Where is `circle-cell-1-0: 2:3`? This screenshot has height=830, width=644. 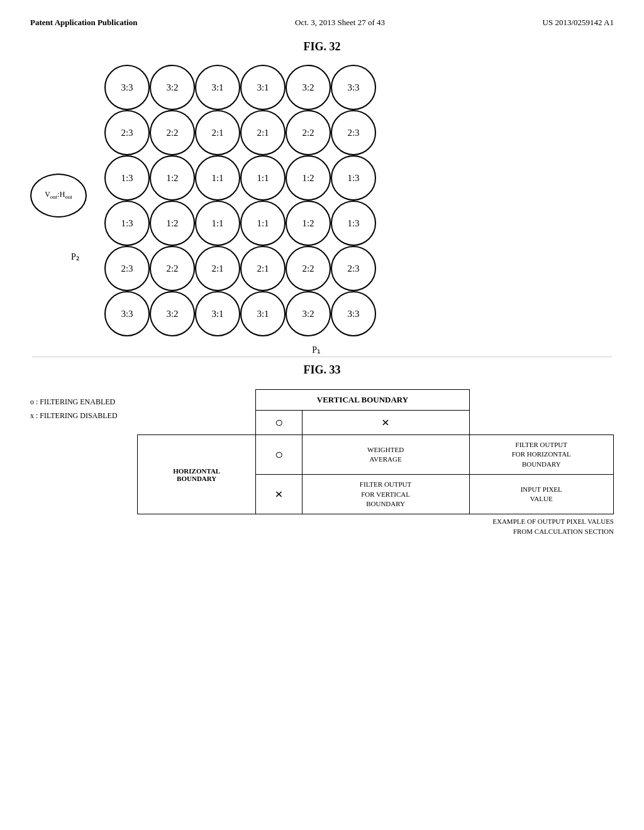
circle-cell-1-0: 2:3 is located at coordinates (127, 133).